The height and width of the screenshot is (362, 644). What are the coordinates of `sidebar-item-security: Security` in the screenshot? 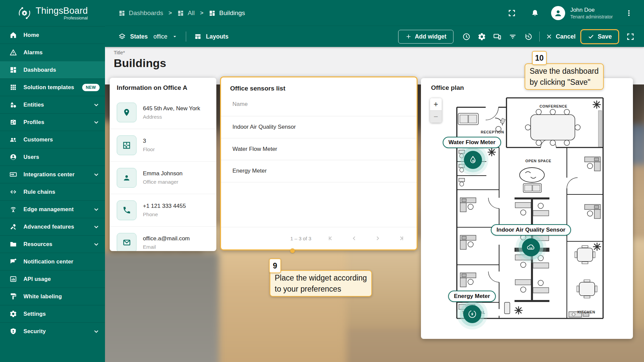 It's located at (52, 331).